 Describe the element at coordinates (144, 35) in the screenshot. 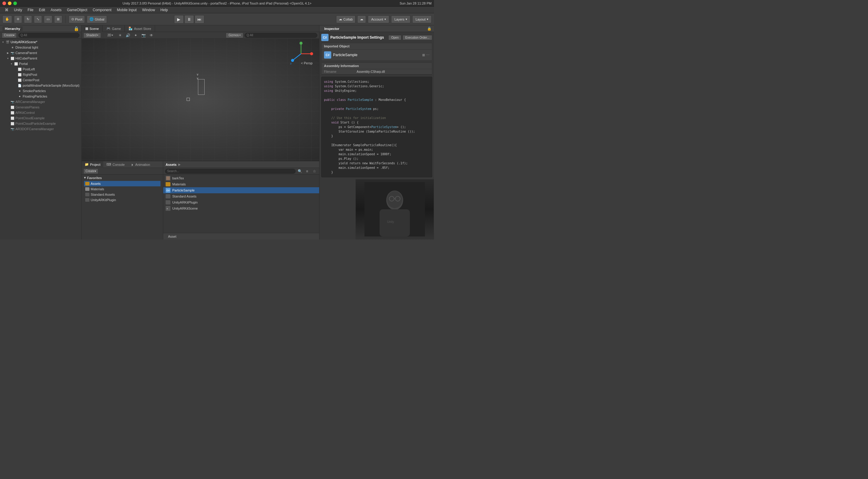

I see `scene-cam-icon: 📷` at that location.